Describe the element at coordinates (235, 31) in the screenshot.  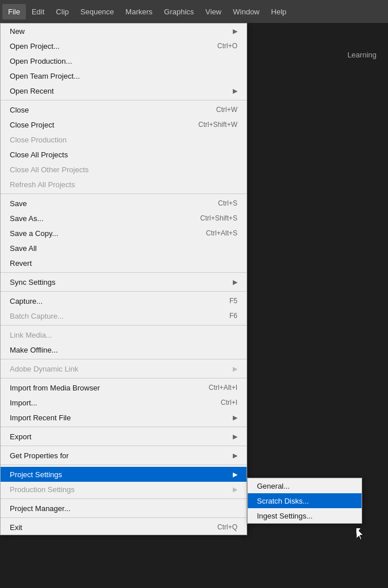
I see `submenu-arrow-new: ▶` at that location.